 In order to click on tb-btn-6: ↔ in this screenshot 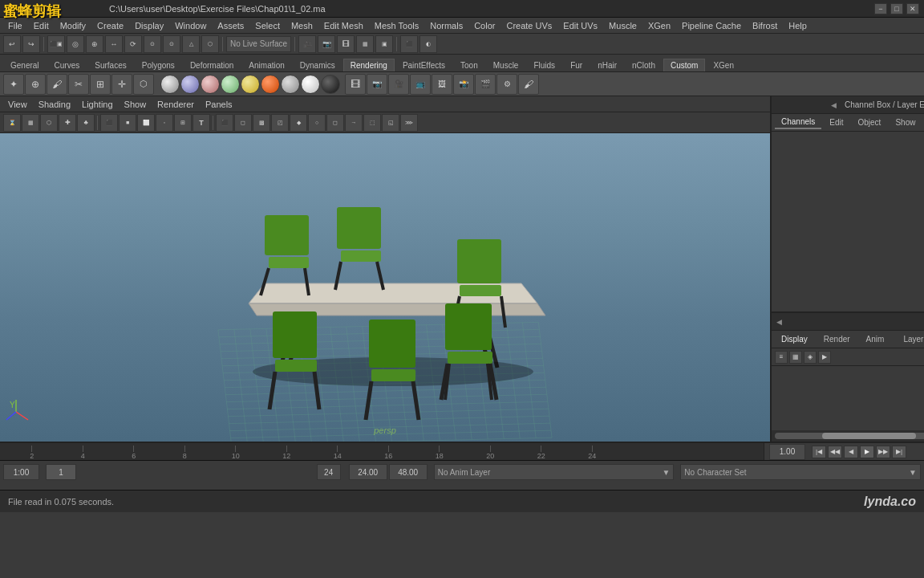, I will do `click(114, 44)`.